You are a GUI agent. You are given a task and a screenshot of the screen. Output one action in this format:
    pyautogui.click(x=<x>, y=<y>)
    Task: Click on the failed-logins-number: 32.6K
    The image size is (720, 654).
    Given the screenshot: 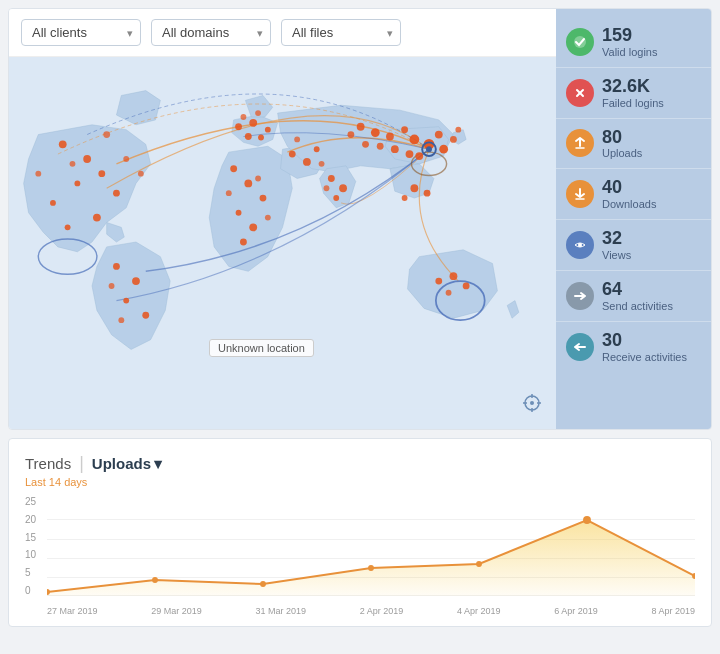 What is the action you would take?
    pyautogui.click(x=633, y=87)
    